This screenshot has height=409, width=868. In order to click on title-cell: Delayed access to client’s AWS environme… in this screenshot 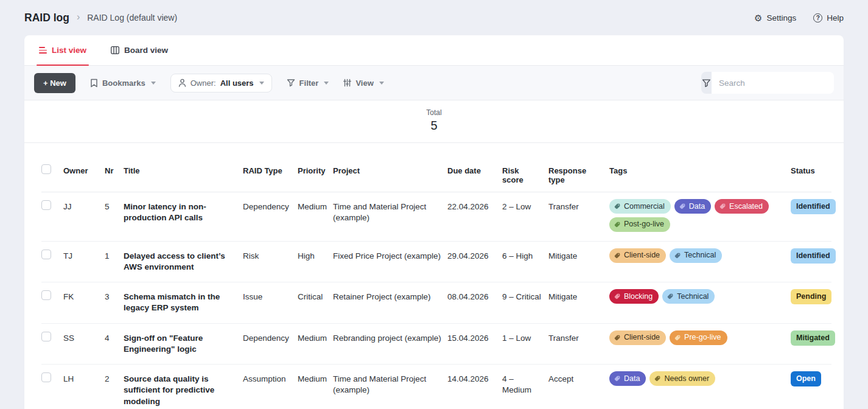, I will do `click(183, 262)`.